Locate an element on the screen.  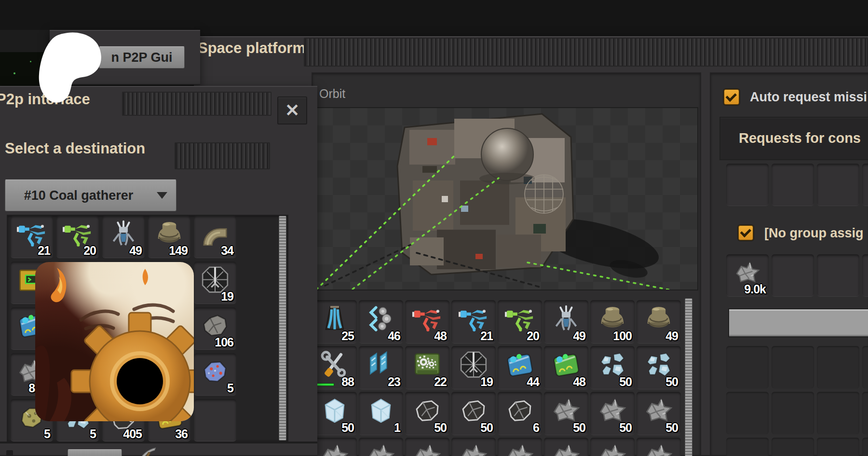
p2p-window-drag-handle is located at coordinates (197, 104).